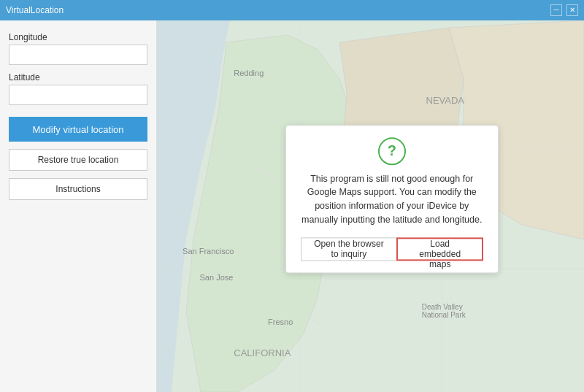  What do you see at coordinates (78, 48) in the screenshot?
I see `longitude-field-group: Longitude` at bounding box center [78, 48].